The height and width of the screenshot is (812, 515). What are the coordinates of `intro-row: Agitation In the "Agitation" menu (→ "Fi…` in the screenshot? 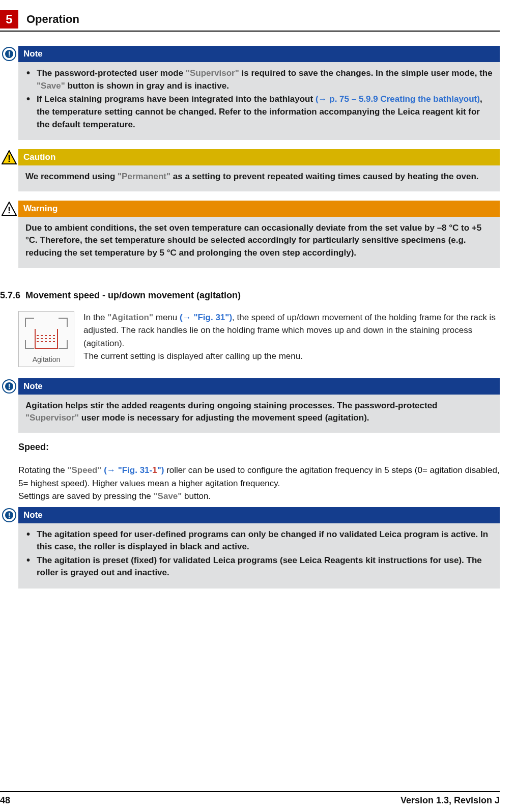 It's located at (259, 339).